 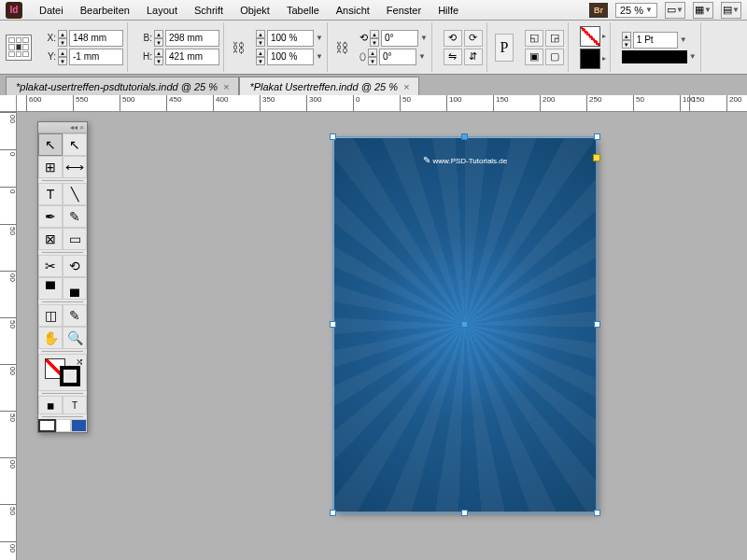 I want to click on x-label: X:, so click(x=49, y=37).